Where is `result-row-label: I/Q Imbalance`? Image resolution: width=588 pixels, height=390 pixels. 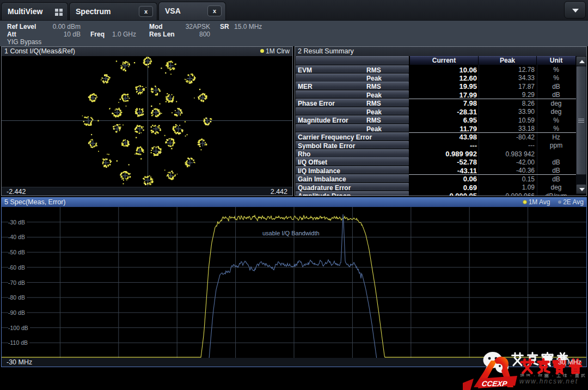
result-row-label: I/Q Imbalance is located at coordinates (352, 170).